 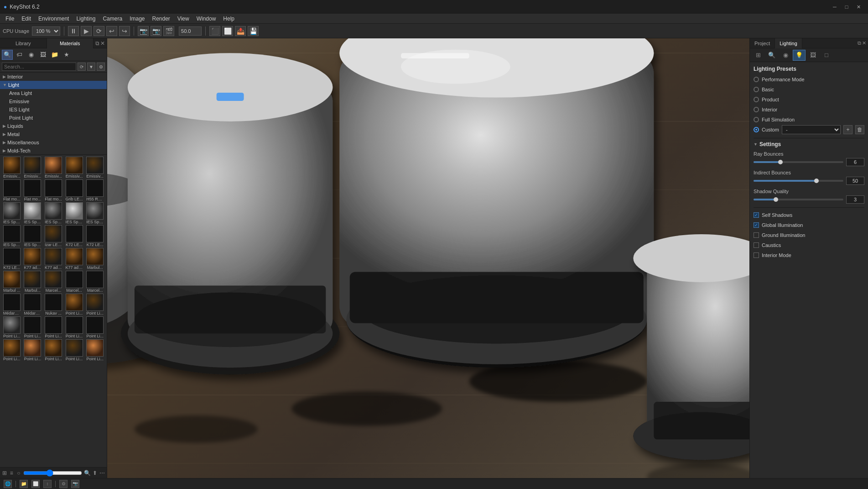 I want to click on output-button: 📤, so click(x=240, y=31).